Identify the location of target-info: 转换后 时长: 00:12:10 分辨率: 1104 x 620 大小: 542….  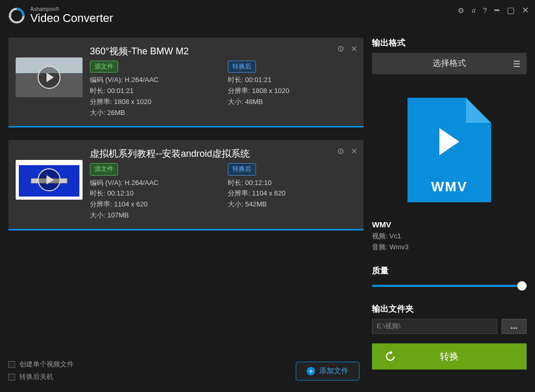
(292, 192).